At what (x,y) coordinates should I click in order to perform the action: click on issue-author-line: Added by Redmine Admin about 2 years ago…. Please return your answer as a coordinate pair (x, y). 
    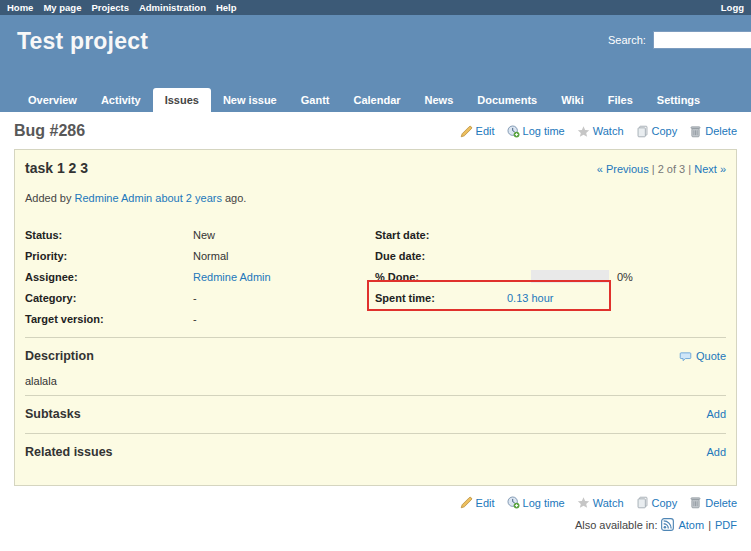
    Looking at the image, I should click on (376, 198).